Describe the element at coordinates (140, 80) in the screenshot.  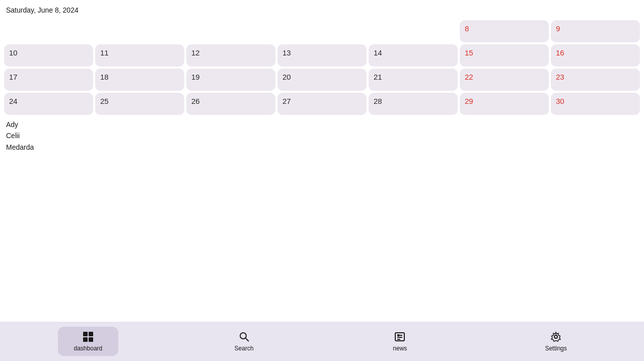
I see `day-cell: 18` at that location.